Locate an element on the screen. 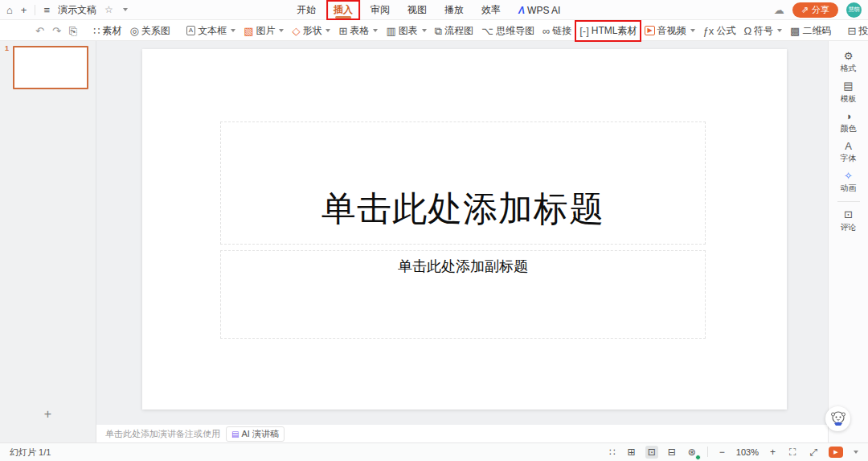  toolbar-flowchart: ⧉流程图 is located at coordinates (454, 31).